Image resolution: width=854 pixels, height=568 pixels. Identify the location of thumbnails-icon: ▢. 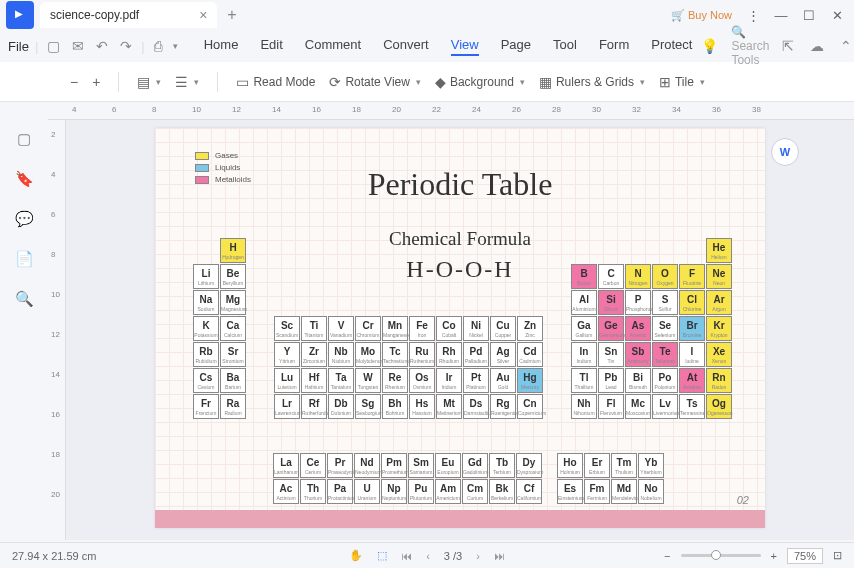
(24, 139).